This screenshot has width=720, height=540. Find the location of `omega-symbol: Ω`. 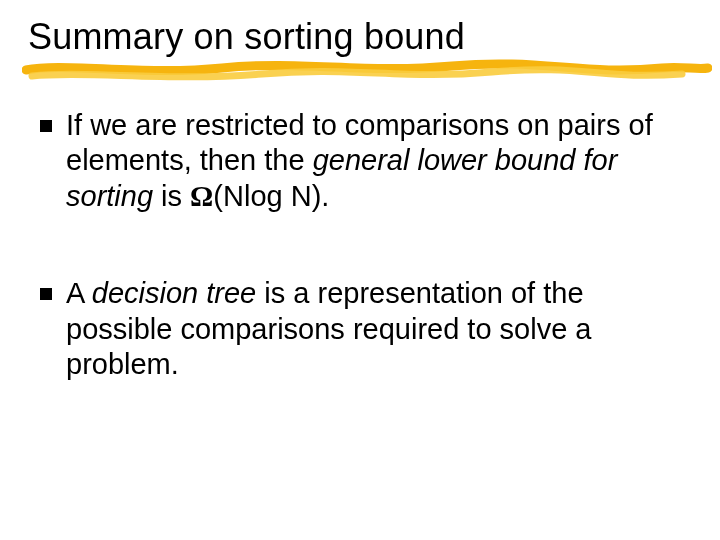

omega-symbol: Ω is located at coordinates (202, 196).